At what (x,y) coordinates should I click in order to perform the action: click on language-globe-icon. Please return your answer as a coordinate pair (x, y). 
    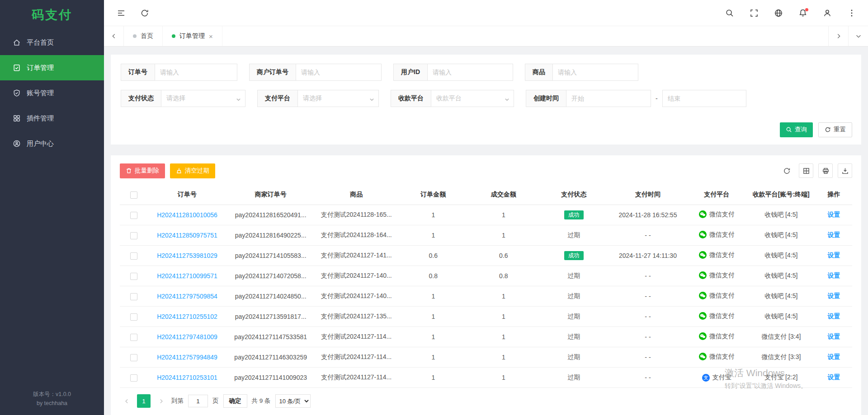
    Looking at the image, I should click on (778, 13).